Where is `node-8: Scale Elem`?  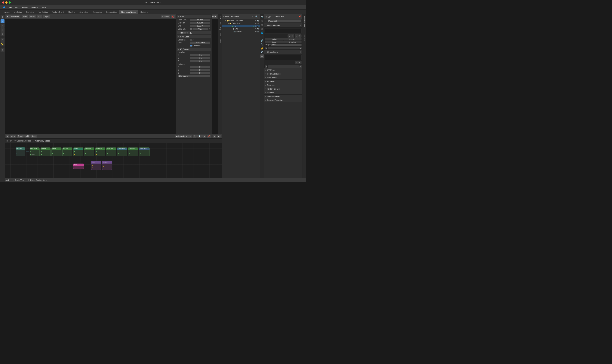 node-8: Scale Elem is located at coordinates (100, 152).